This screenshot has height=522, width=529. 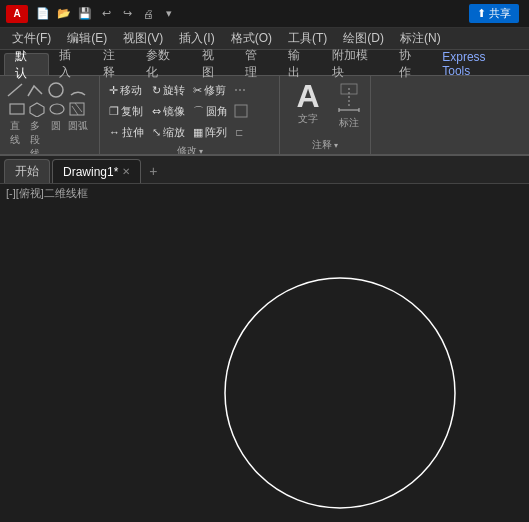 I want to click on array-tool: ▦ 阵列, so click(x=210, y=132).